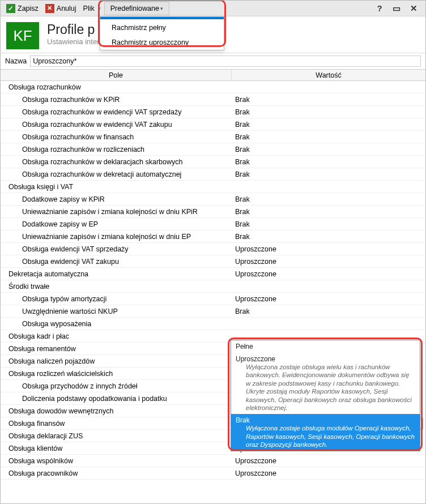 This screenshot has height=504, width=426. I want to click on table-row: Obsługa rozrachunków, so click(213, 87).